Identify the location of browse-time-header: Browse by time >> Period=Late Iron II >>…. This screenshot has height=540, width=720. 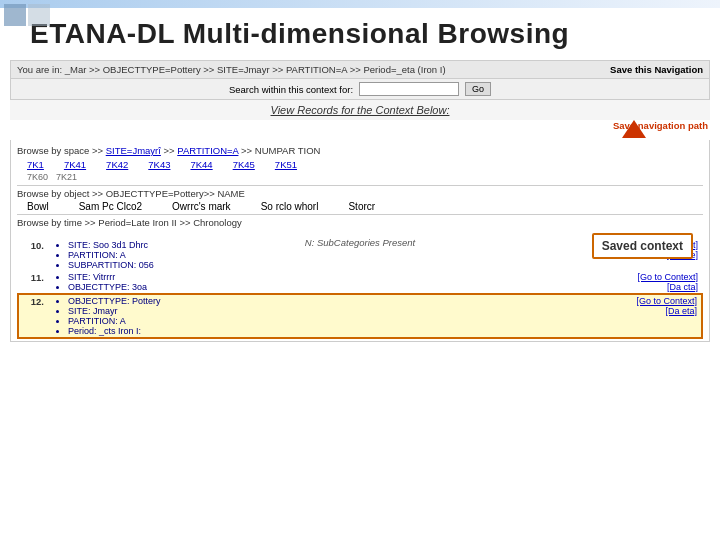
(360, 222).